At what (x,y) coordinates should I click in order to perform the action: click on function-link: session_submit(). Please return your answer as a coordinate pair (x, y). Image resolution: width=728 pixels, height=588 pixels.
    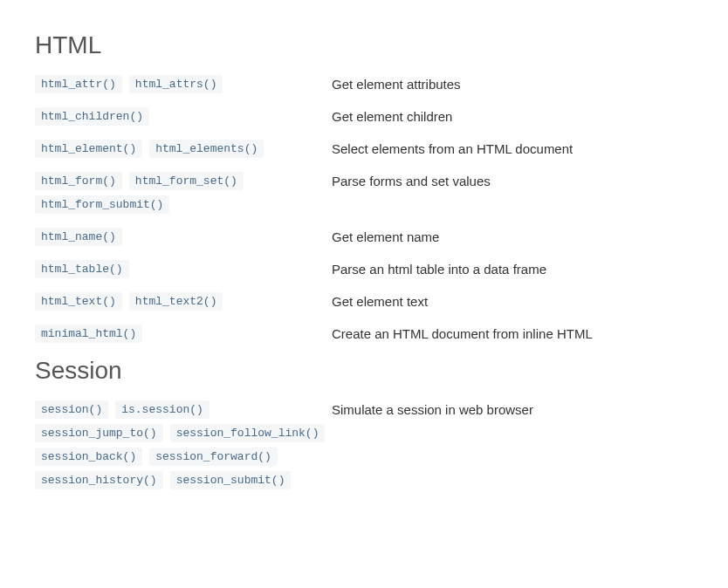
    Looking at the image, I should click on (230, 480).